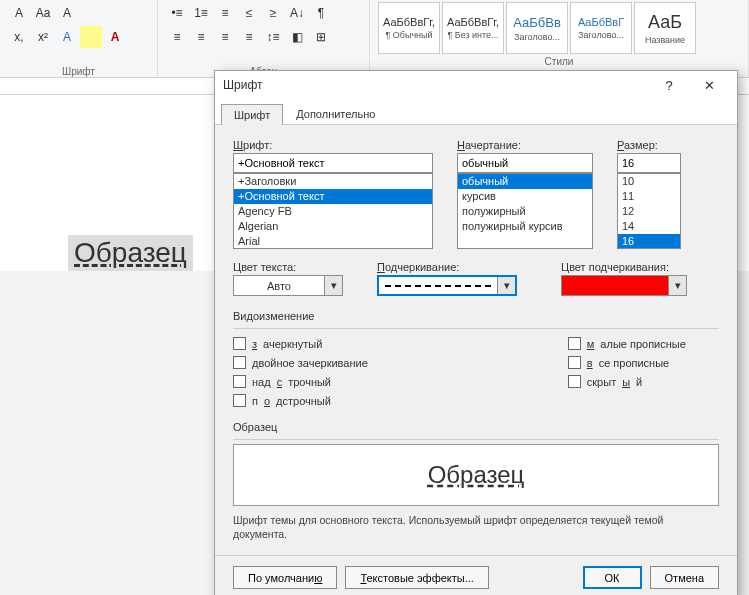 This screenshot has height=595, width=749. What do you see at coordinates (249, 37) in the screenshot?
I see `justify-icon: ≡` at bounding box center [249, 37].